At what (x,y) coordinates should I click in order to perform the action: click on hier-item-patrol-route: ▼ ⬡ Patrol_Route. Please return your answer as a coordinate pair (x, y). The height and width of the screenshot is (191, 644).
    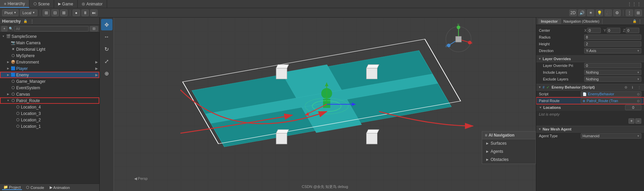
    Looking at the image, I should click on (50, 101).